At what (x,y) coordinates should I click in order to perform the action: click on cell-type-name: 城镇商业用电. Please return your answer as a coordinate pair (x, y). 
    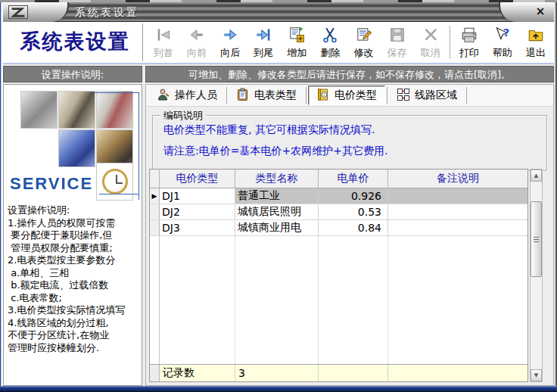
    Looking at the image, I should click on (277, 228).